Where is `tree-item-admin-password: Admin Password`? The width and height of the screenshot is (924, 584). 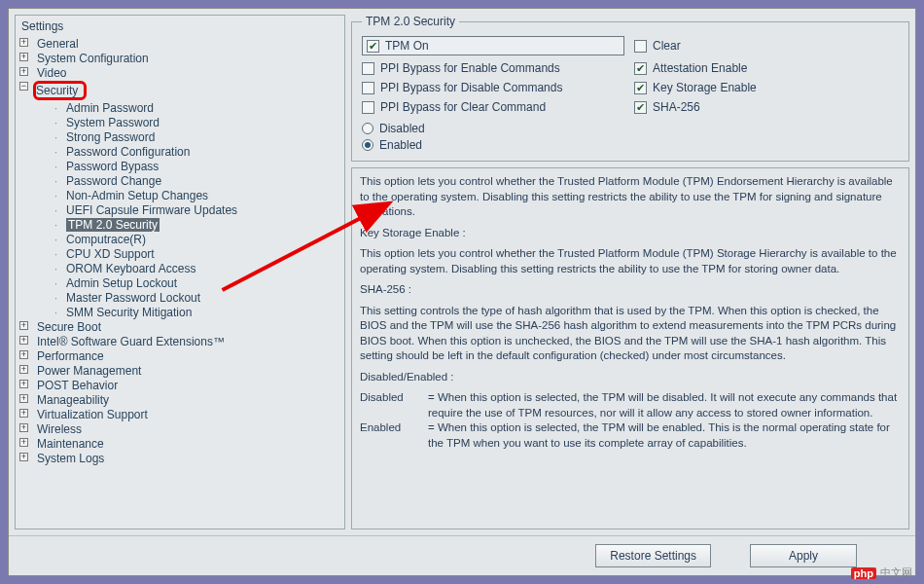
tree-item-admin-password: Admin Password is located at coordinates (195, 108).